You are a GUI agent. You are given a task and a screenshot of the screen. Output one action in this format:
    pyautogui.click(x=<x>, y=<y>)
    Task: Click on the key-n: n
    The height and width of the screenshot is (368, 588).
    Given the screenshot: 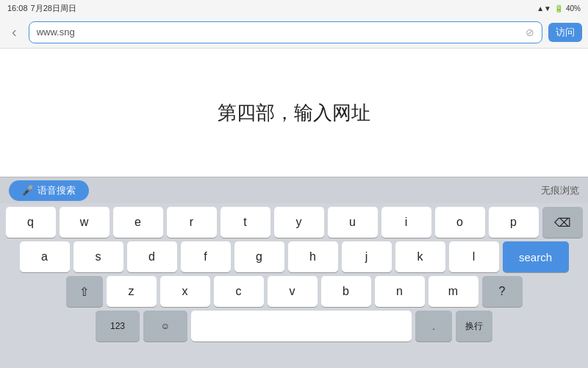 What is the action you would take?
    pyautogui.click(x=400, y=291)
    